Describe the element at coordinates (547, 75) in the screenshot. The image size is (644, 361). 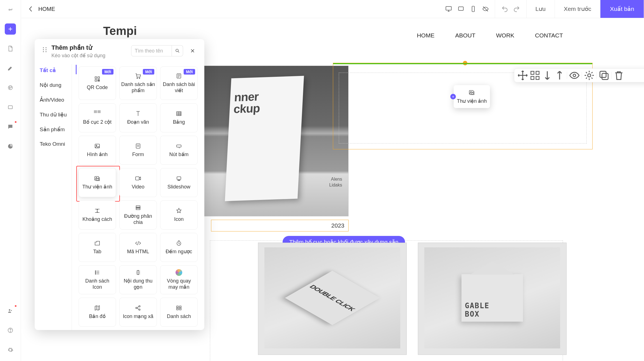
I see `arrow-down-icon` at that location.